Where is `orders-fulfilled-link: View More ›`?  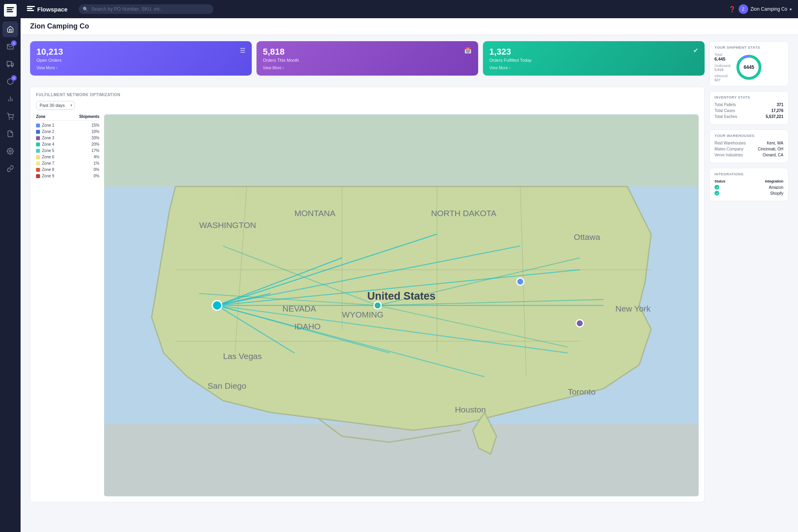
orders-fulfilled-link: View More › is located at coordinates (594, 68).